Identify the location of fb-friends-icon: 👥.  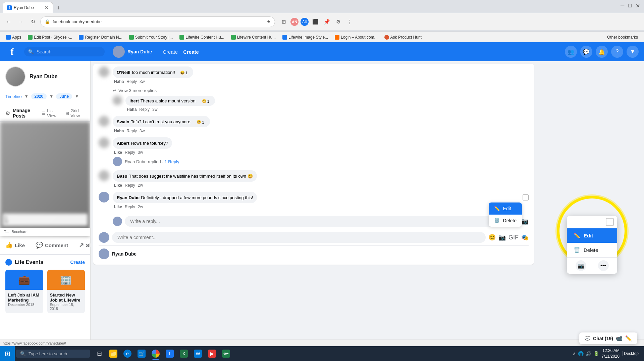
(571, 52).